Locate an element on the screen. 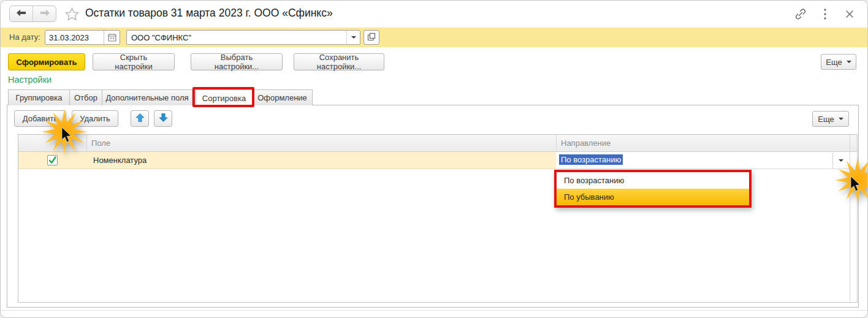 Image resolution: width=868 pixels, height=318 pixels. tab-sorting: Сортировка is located at coordinates (224, 98).